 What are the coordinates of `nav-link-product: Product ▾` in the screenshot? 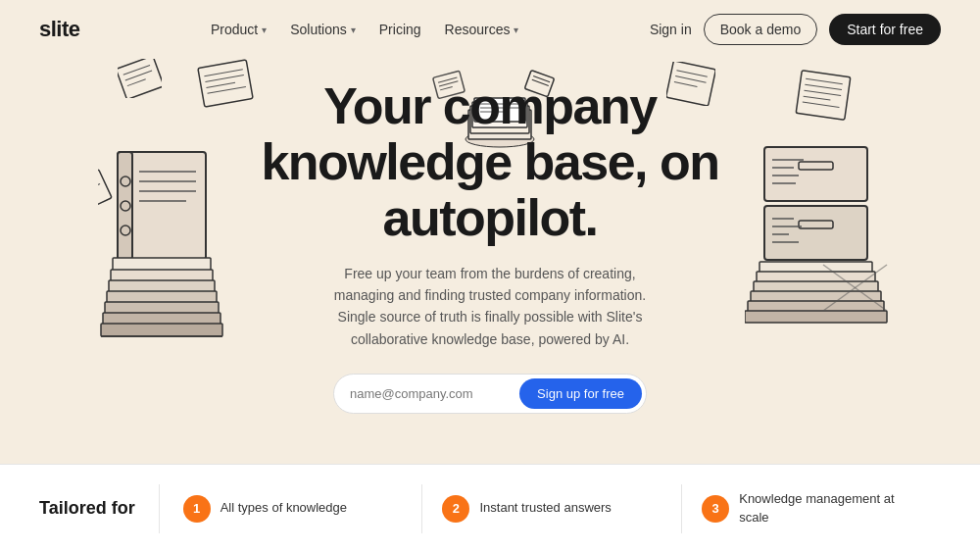 It's located at (239, 29).